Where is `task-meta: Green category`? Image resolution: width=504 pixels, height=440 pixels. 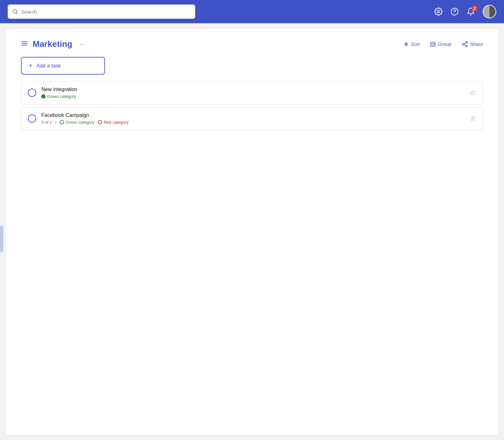
task-meta: Green category is located at coordinates (253, 96).